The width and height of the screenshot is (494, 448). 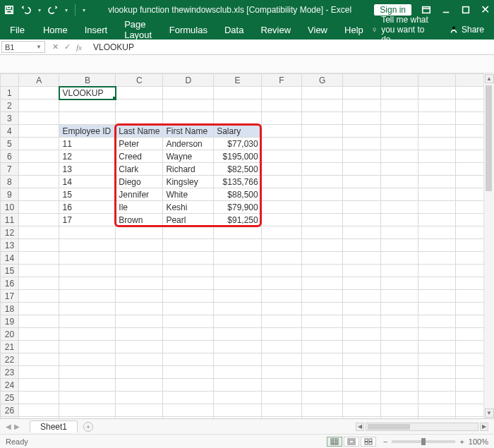 I want to click on zoom-out-icon: −, so click(x=385, y=442).